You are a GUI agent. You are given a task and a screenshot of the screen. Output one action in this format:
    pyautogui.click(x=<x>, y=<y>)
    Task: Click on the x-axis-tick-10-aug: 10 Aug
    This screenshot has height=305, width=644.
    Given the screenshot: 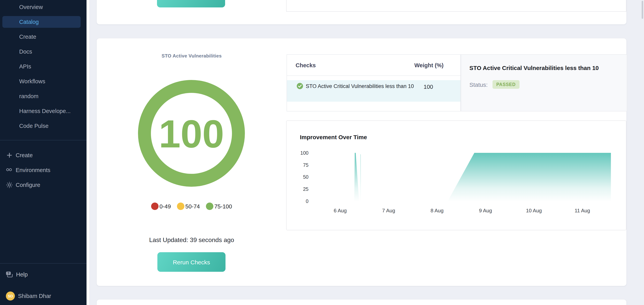 What is the action you would take?
    pyautogui.click(x=534, y=211)
    